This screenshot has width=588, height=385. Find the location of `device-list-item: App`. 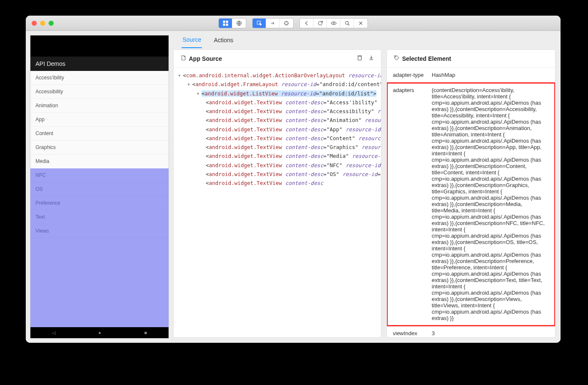

device-list-item: App is located at coordinates (100, 120).